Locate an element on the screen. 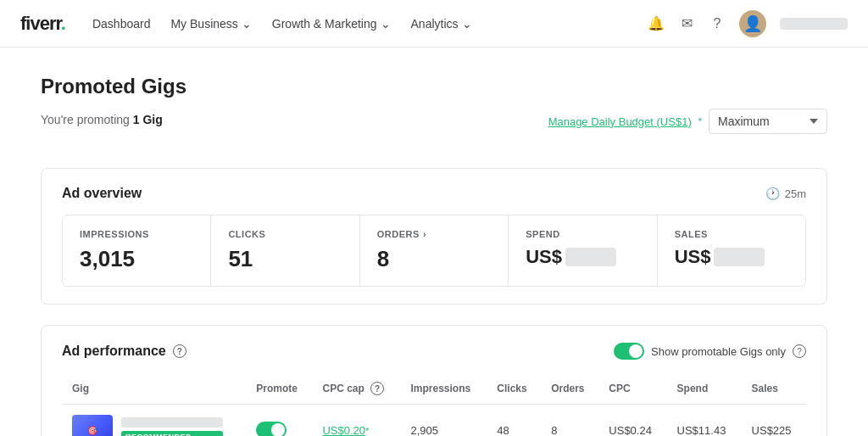 This screenshot has height=436, width=868. nav-growth-marketing: Growth & Marketing ⌄ is located at coordinates (331, 24).